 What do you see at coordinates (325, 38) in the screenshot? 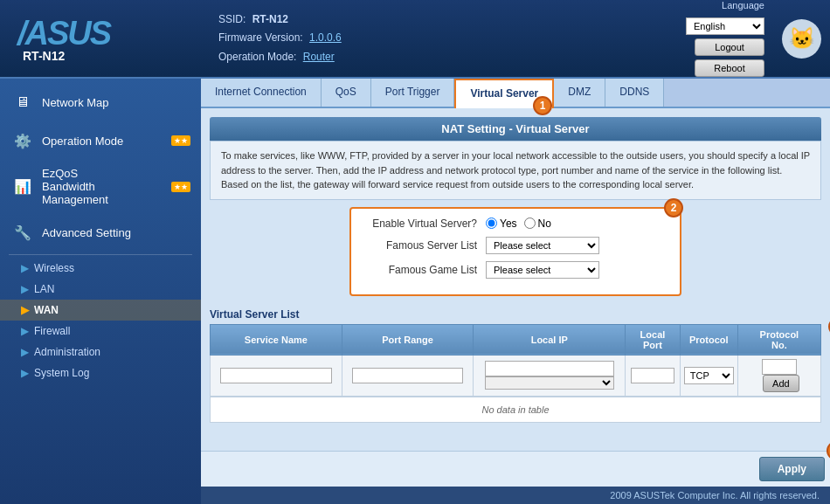
I see `firmware-value: 1.0.0.6` at bounding box center [325, 38].